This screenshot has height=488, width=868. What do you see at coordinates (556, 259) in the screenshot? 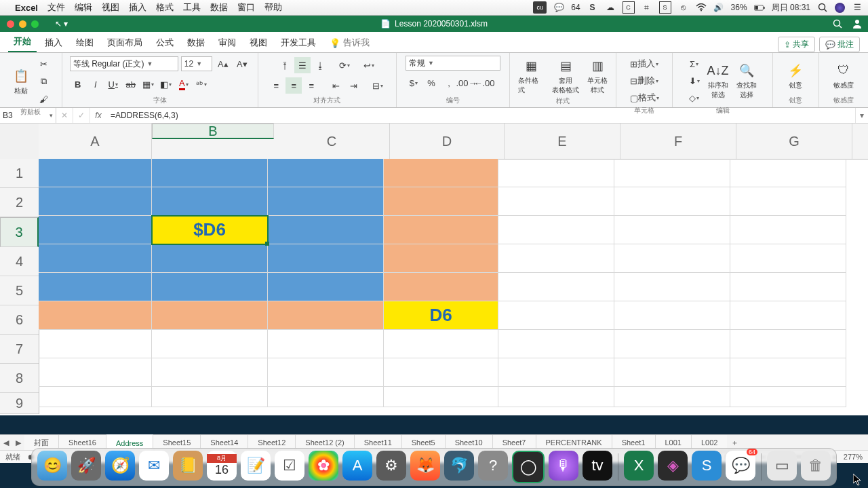
I see `cell-e4` at bounding box center [556, 259].